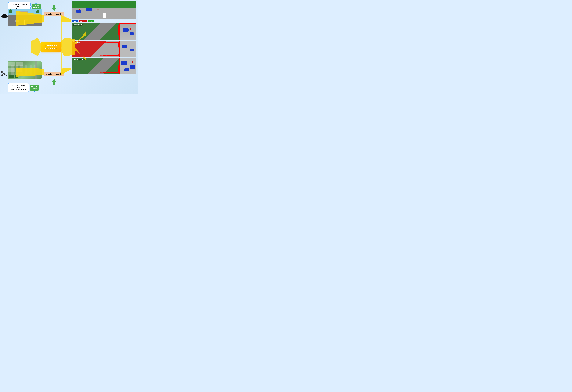 This screenshot has width=572, height=392. Describe the element at coordinates (25, 70) in the screenshot. I see `drone-view-image` at that location.